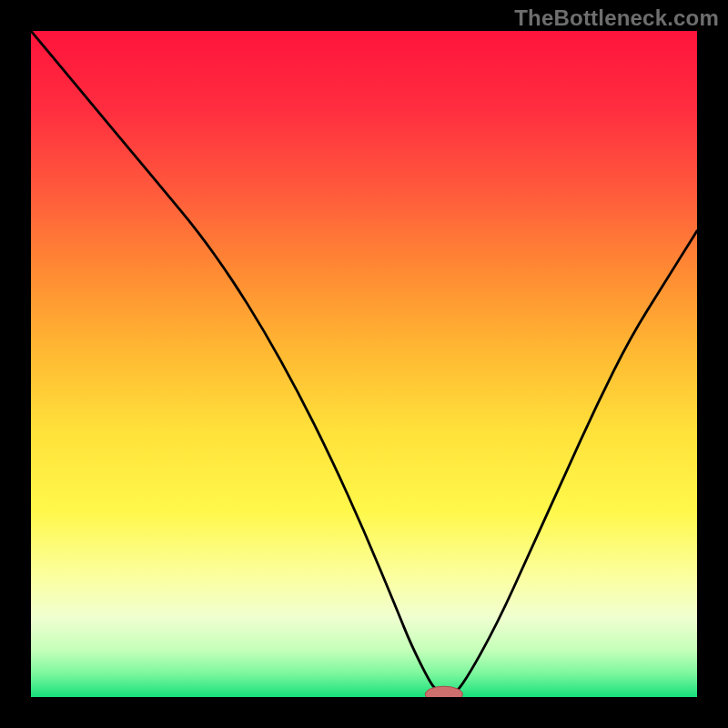 The width and height of the screenshot is (728, 728). I want to click on watermark-text: TheBottleneck.com, so click(617, 18).